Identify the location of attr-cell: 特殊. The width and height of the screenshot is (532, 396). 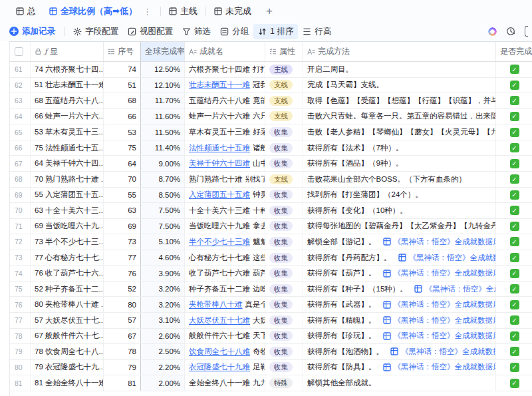
(285, 383).